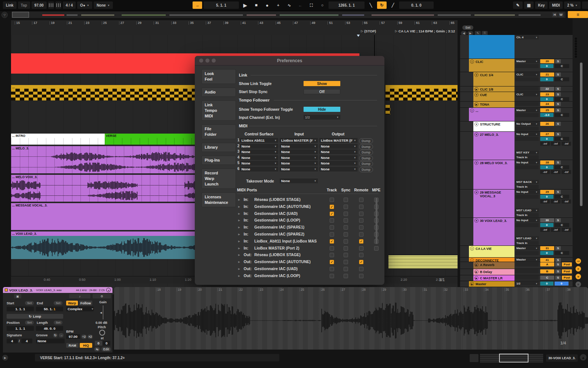 This screenshot has width=588, height=368. I want to click on sidebar-item-plugins: Plug-Ins, so click(219, 160).